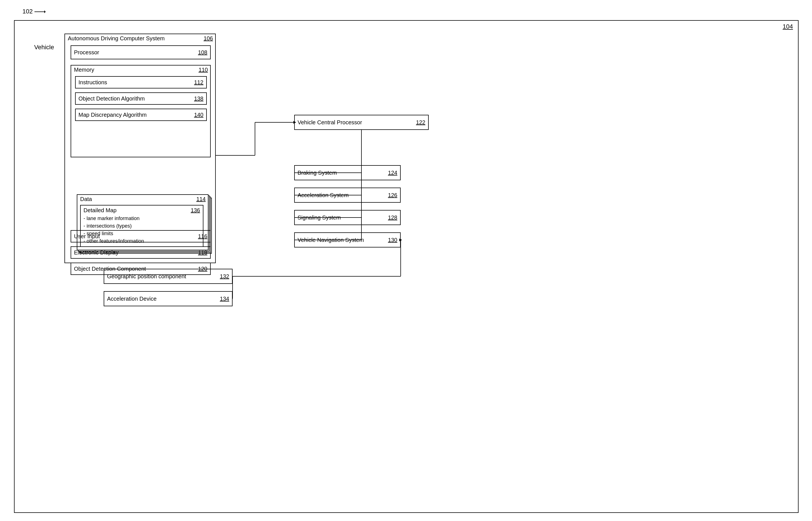  Describe the element at coordinates (225, 277) in the screenshot. I see `geo-ref: 132` at that location.